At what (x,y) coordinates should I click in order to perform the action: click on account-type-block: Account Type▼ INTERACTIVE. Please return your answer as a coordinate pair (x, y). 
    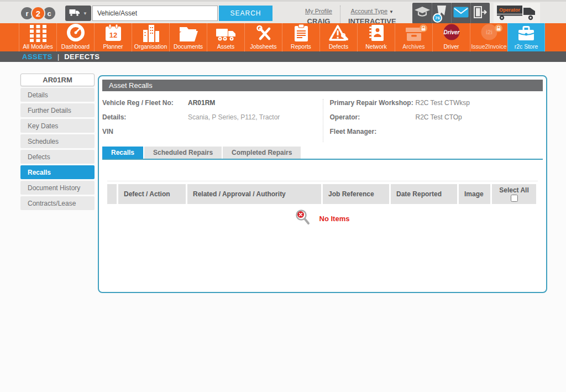
    Looking at the image, I should click on (372, 15).